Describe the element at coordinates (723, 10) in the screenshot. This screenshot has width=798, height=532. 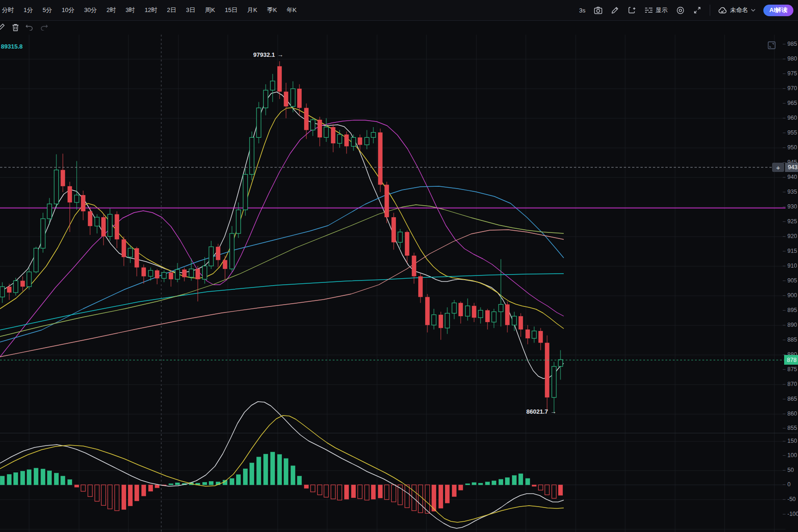
I see `cloud-icon` at that location.